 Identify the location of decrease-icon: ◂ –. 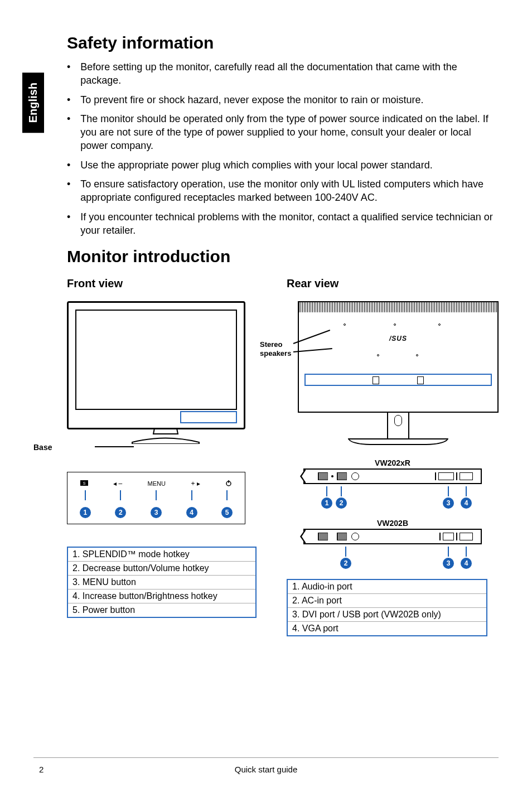
(118, 484).